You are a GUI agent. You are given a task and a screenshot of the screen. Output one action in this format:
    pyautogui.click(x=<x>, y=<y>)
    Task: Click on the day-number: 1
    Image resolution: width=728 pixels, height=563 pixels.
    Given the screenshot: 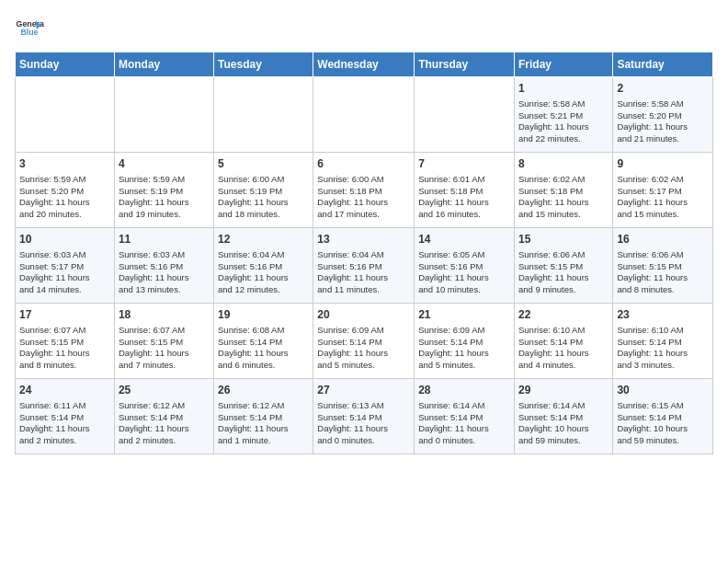 What is the action you would take?
    pyautogui.click(x=563, y=88)
    